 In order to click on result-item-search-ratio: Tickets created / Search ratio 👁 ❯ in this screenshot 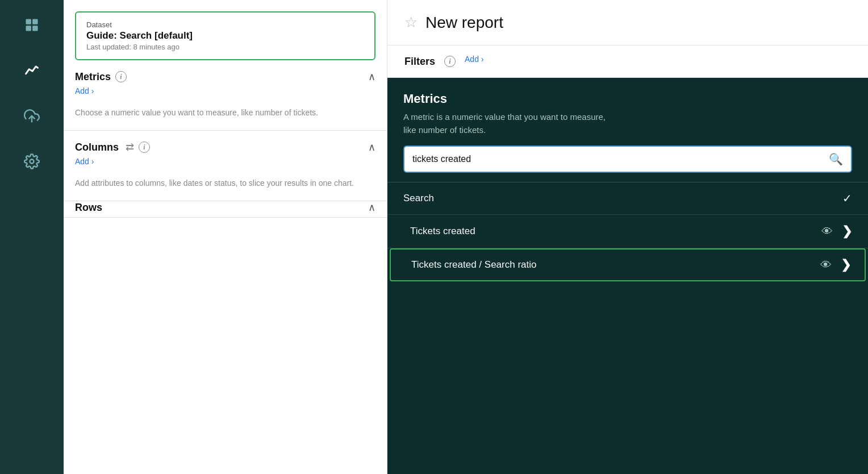, I will do `click(628, 265)`.